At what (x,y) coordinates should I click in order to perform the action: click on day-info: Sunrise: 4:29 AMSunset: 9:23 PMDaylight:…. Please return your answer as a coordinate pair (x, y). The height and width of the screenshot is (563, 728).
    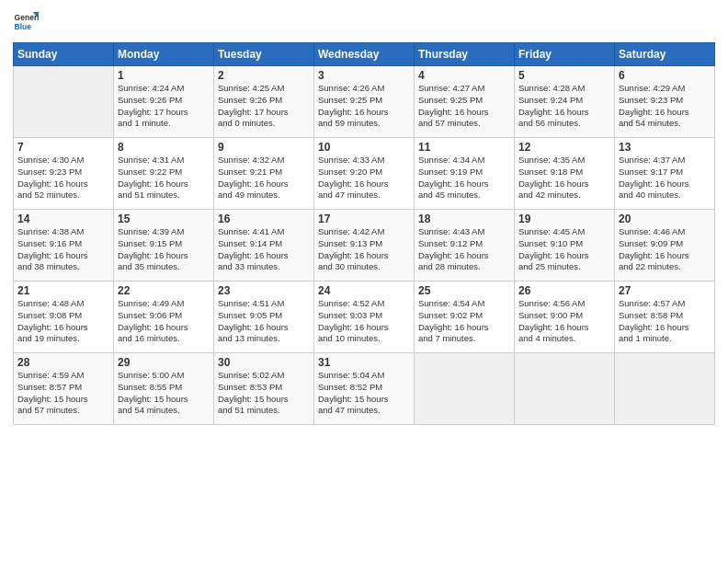
    Looking at the image, I should click on (665, 107).